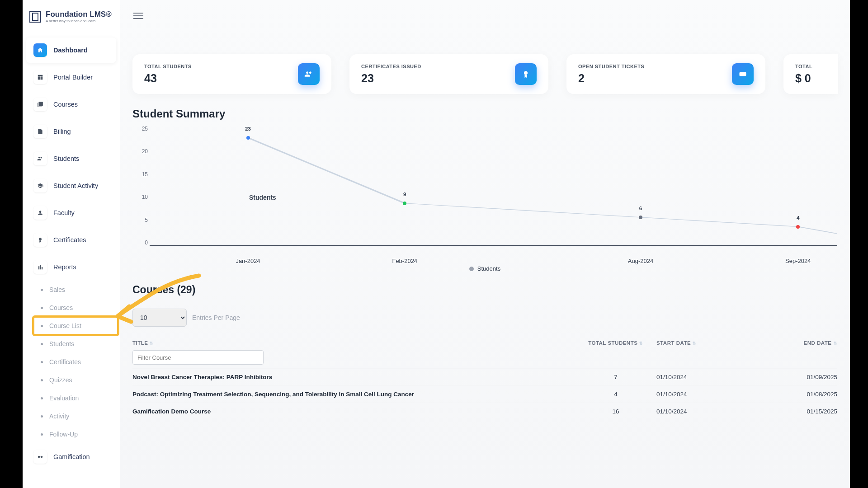  Describe the element at coordinates (76, 186) in the screenshot. I see `sidebar-item-label: Student Activity` at that location.